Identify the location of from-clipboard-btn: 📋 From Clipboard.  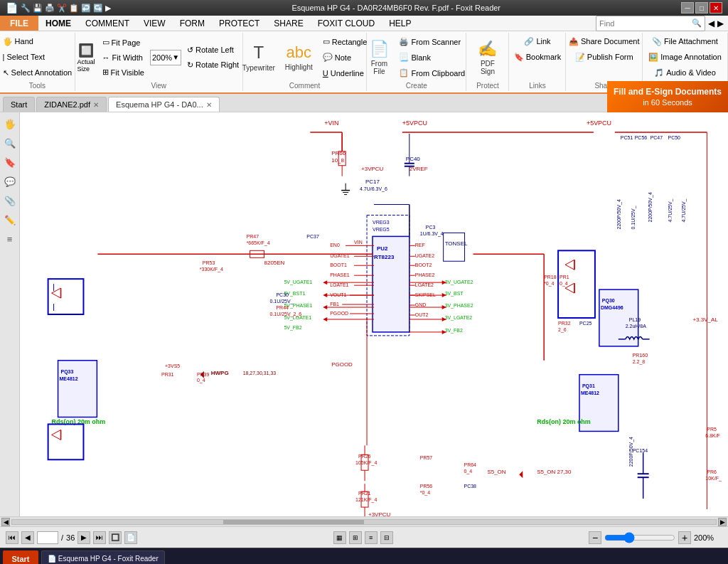
(432, 73).